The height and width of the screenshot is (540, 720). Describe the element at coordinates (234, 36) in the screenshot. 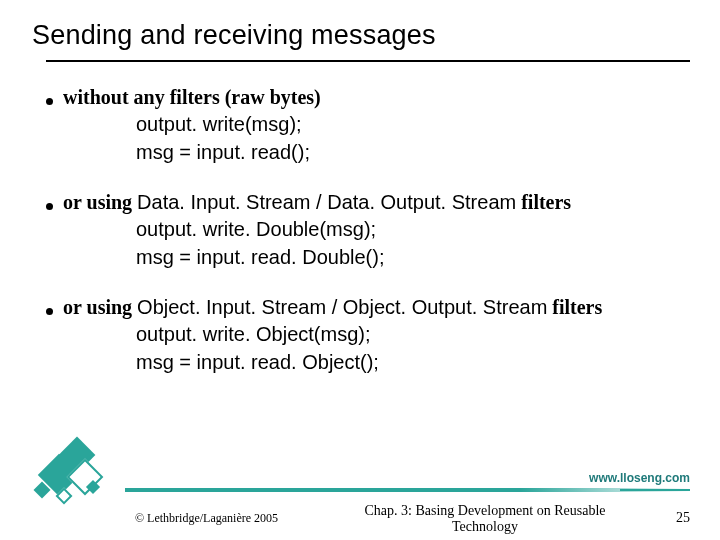

I see `slide-title: Sending and receiving messages` at that location.